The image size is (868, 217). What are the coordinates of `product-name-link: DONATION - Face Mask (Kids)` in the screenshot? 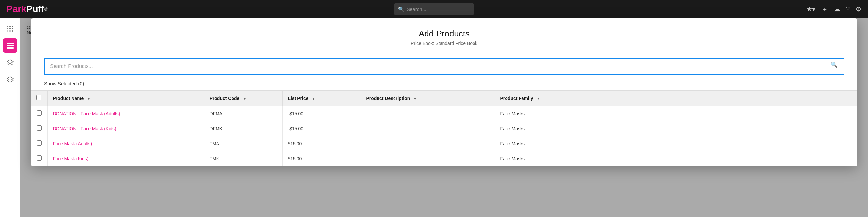 It's located at (85, 129).